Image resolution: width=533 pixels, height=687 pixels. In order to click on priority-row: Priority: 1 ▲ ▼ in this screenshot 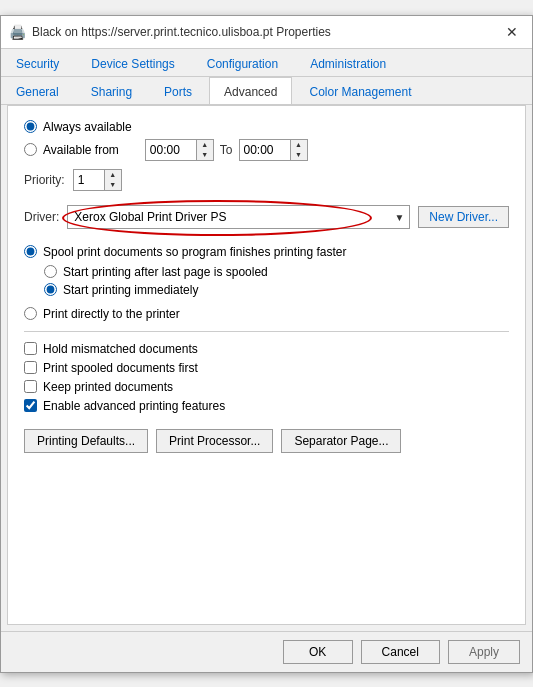, I will do `click(266, 180)`.